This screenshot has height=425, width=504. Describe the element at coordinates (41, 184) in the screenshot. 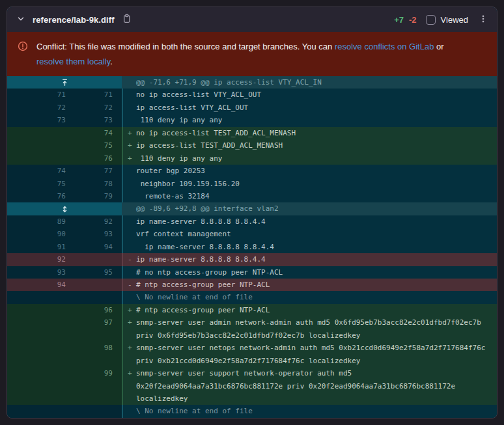

I see `old-line-number: 75` at that location.